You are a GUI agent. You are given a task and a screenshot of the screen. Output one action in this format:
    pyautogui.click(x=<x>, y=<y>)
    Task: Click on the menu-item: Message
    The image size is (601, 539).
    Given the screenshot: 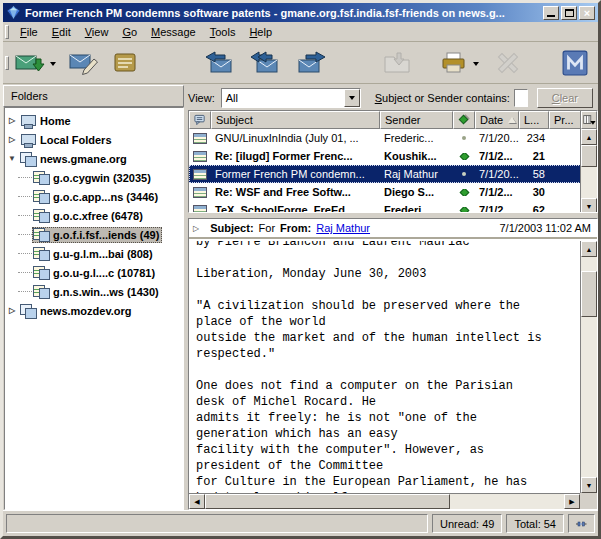 What is the action you would take?
    pyautogui.click(x=174, y=32)
    